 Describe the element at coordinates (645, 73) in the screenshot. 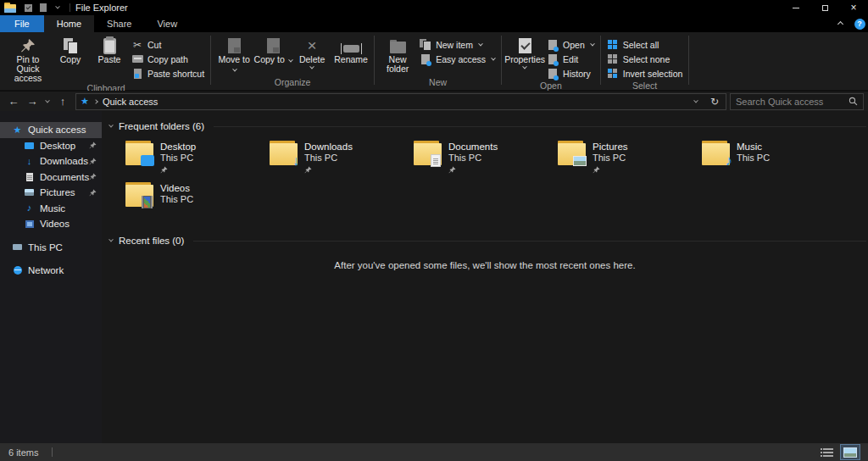

I see `invert-selection-button: Invert selection` at that location.